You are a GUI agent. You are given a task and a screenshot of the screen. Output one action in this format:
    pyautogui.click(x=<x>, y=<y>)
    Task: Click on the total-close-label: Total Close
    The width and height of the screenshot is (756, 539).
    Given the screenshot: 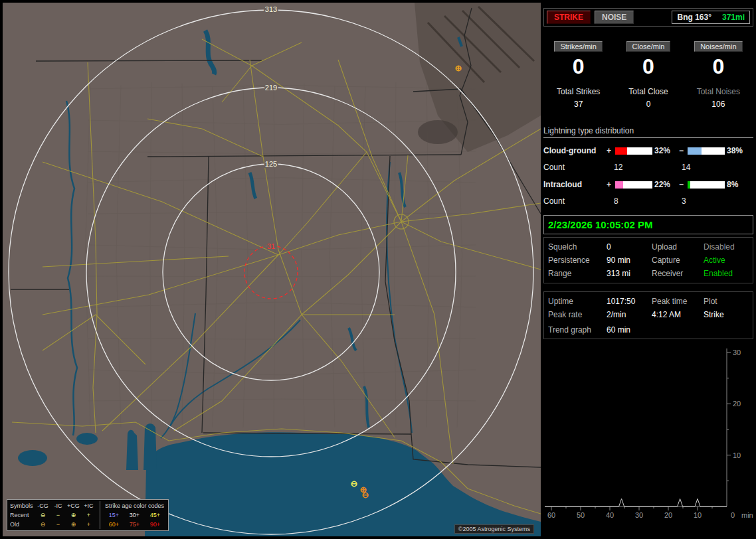 What is the action you would take?
    pyautogui.click(x=648, y=92)
    